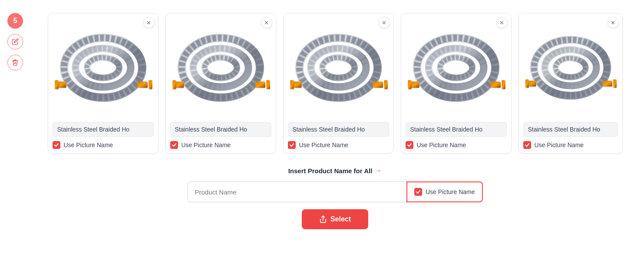 The height and width of the screenshot is (257, 644). Describe the element at coordinates (339, 145) in the screenshot. I see `card-checkbox-row-3: Use Picture Name` at that location.